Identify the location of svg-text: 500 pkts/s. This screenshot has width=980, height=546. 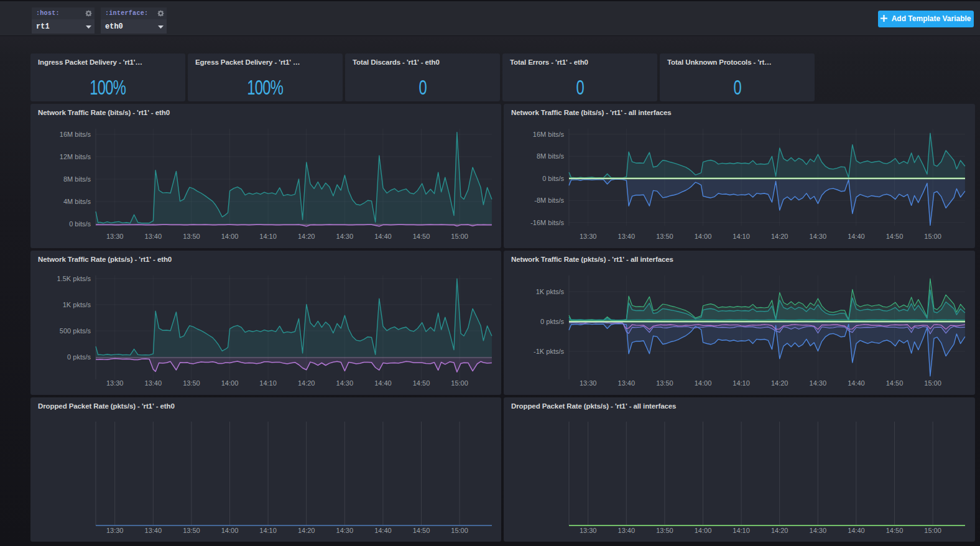
(76, 331).